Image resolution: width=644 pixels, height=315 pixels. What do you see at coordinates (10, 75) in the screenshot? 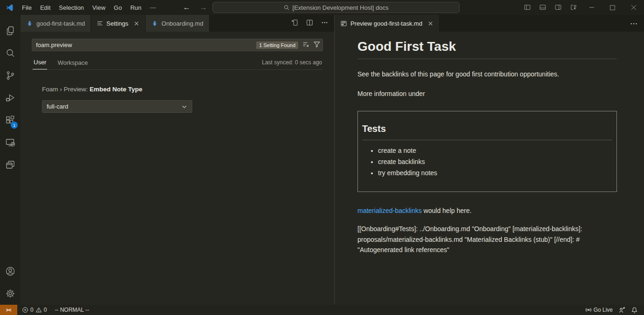
I see `source-control-icon` at bounding box center [10, 75].